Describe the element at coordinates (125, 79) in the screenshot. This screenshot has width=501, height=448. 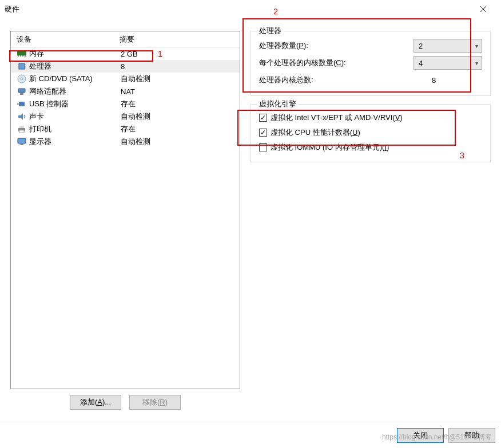
I see `device-row: 新 CD/DVD (SATA)自动检测` at that location.